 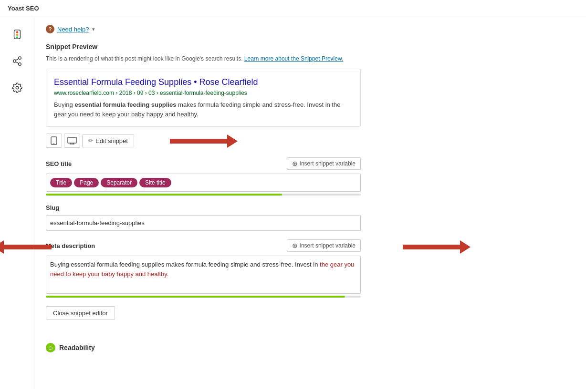 What do you see at coordinates (437, 247) in the screenshot?
I see `meta-desc-right-arrow` at bounding box center [437, 247].